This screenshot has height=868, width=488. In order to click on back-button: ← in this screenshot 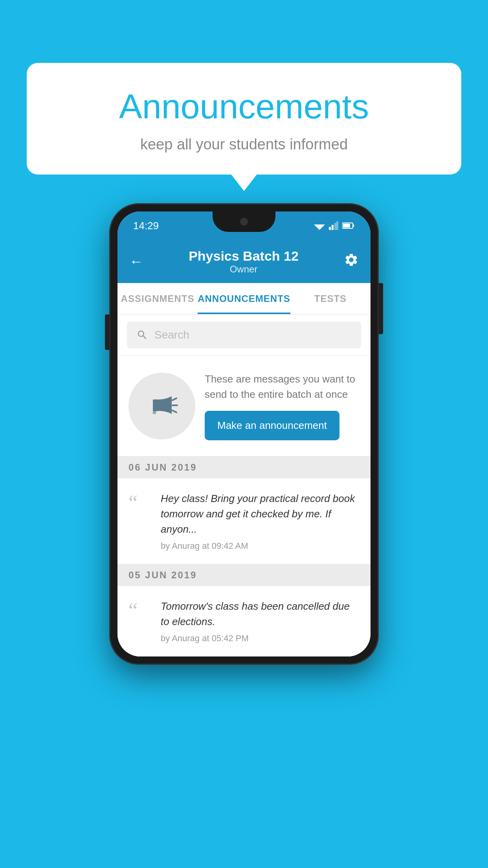, I will do `click(136, 261)`.